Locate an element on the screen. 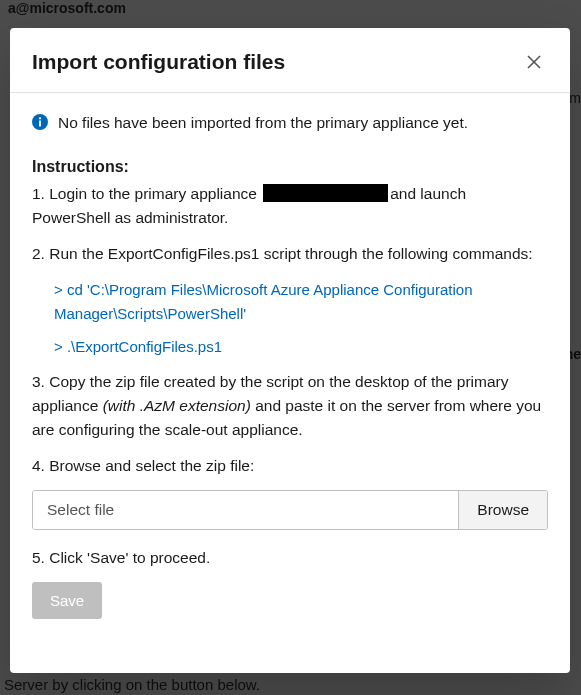 The image size is (581, 695). info-icon is located at coordinates (40, 122).